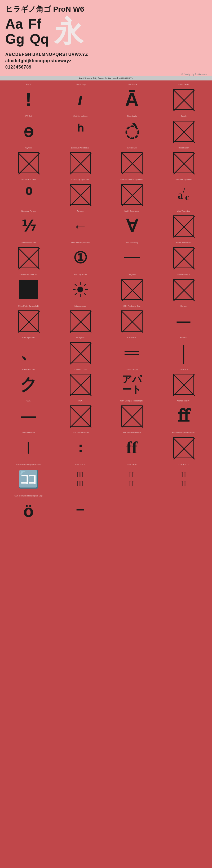 The image size is (212, 868). What do you see at coordinates (184, 148) in the screenshot?
I see `label-punctuation: Punctuation` at bounding box center [184, 148].